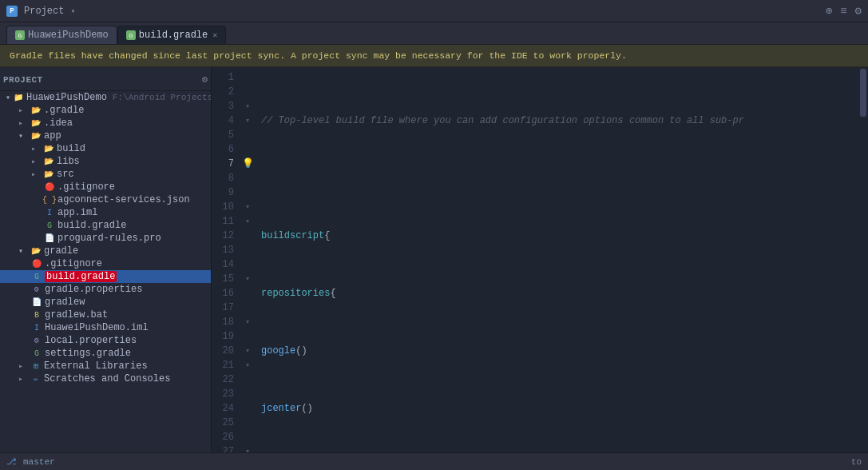 Image resolution: width=868 pixels, height=470 pixels. Describe the element at coordinates (843, 11) in the screenshot. I see `menu-icon: ≡` at that location.